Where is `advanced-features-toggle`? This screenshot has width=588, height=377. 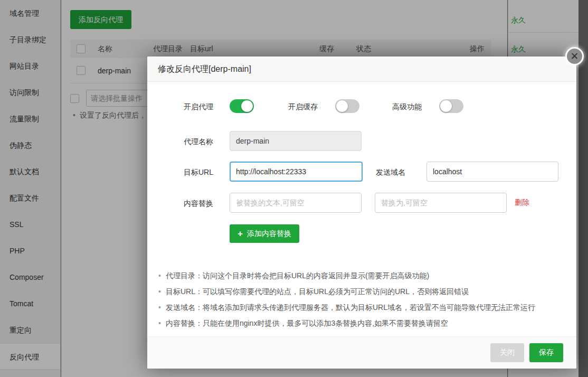
advanced-features-toggle is located at coordinates (451, 106).